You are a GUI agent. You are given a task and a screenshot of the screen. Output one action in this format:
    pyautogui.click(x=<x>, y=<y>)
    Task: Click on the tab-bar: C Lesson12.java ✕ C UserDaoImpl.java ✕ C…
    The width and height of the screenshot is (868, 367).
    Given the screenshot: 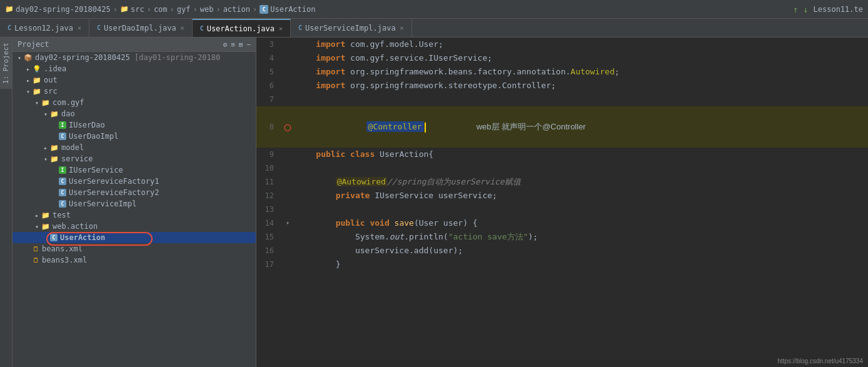 What is the action you would take?
    pyautogui.click(x=434, y=28)
    